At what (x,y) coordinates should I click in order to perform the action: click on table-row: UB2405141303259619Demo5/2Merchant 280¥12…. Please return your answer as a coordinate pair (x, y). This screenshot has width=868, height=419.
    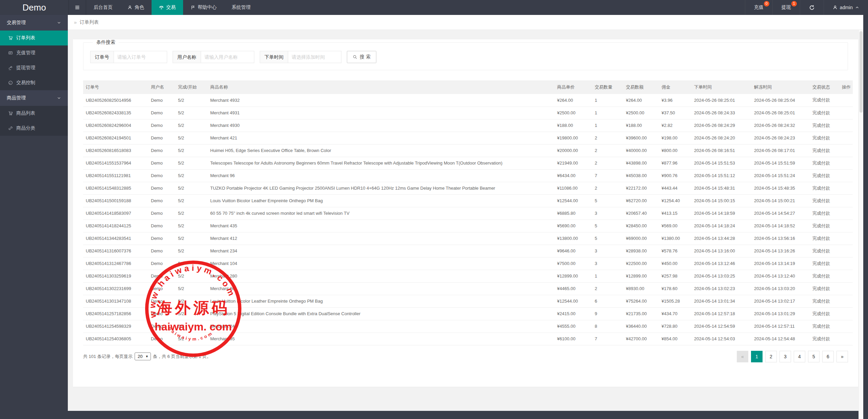
    Looking at the image, I should click on (468, 276).